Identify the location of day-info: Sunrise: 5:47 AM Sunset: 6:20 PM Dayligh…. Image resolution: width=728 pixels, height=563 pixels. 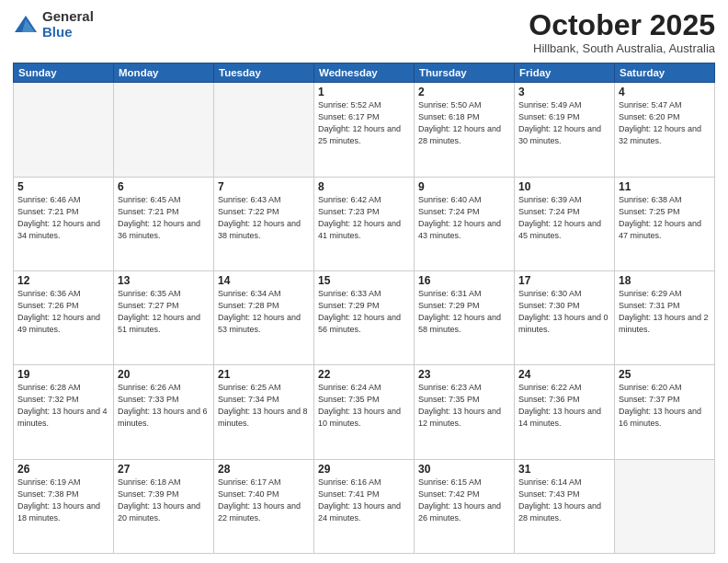
(665, 123).